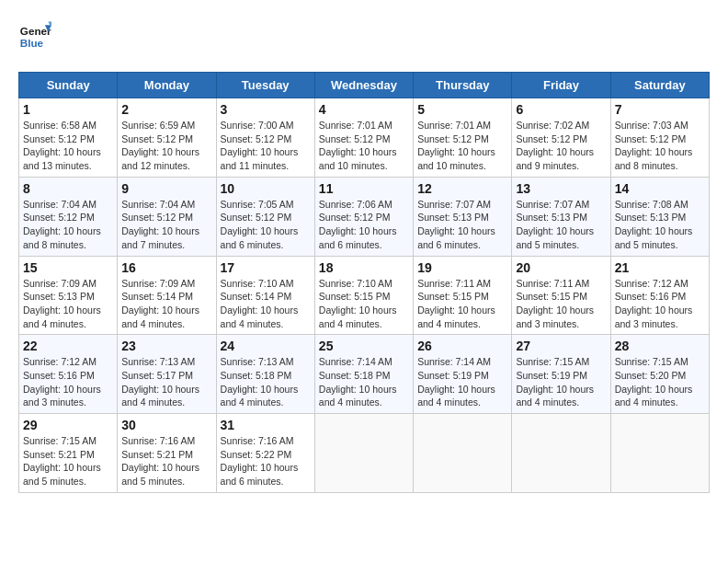  What do you see at coordinates (561, 374) in the screenshot?
I see `table-row: 27 Sunrise: 7:15 AM Sunset: 5:19 PM Dayl…` at bounding box center [561, 374].